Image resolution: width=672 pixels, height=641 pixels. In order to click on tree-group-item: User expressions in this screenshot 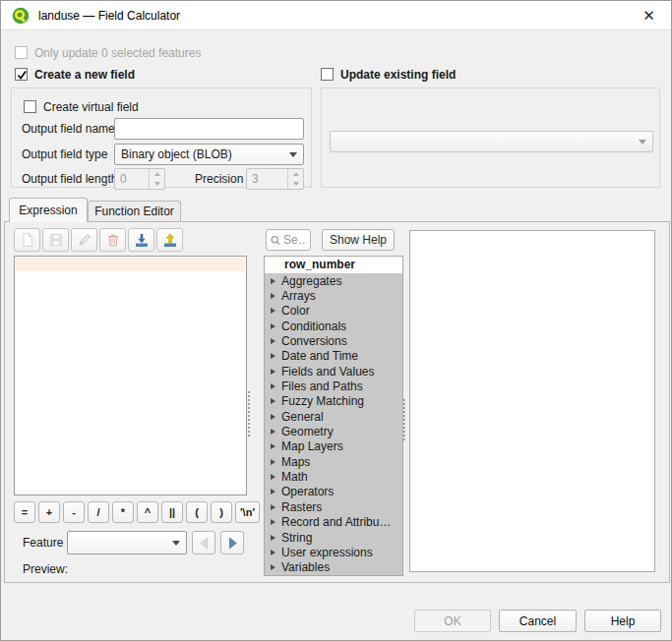, I will do `click(334, 553)`.